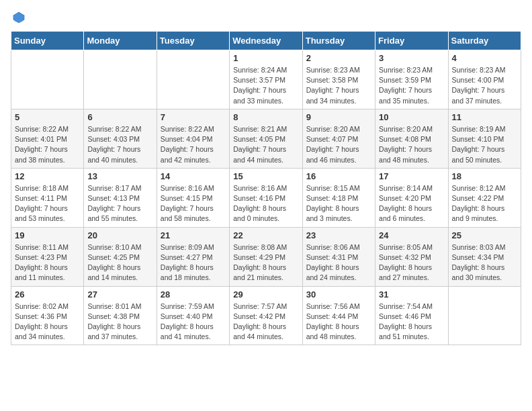 This screenshot has width=532, height=411. What do you see at coordinates (266, 235) in the screenshot?
I see `day-number: 22` at bounding box center [266, 235].